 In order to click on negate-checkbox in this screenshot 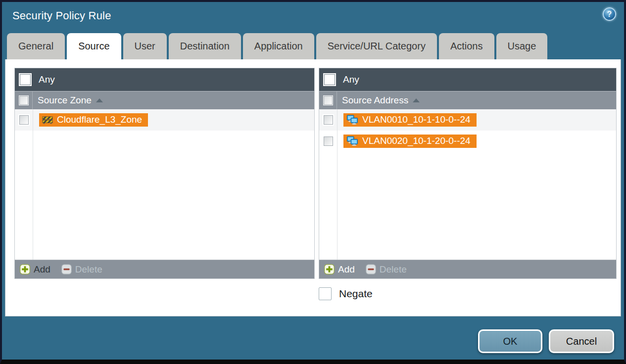, I will do `click(325, 294)`.